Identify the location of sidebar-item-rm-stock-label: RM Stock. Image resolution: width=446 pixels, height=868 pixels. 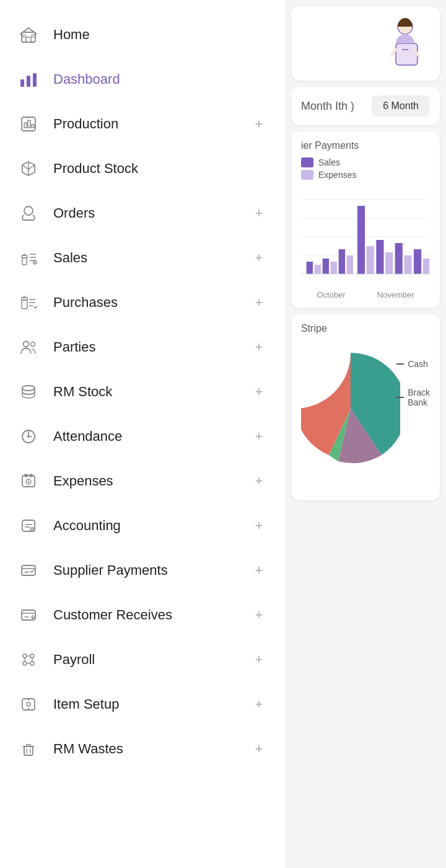
(152, 392).